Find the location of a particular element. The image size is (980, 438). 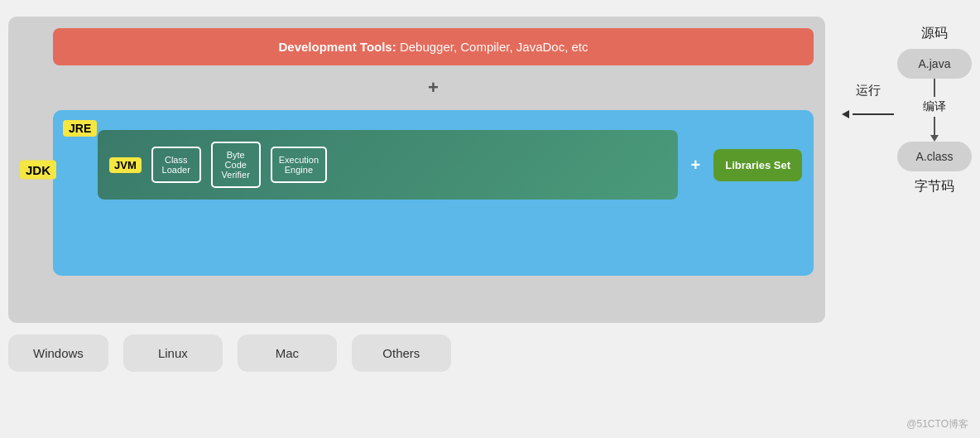

a-java-node: A.java is located at coordinates (934, 64).